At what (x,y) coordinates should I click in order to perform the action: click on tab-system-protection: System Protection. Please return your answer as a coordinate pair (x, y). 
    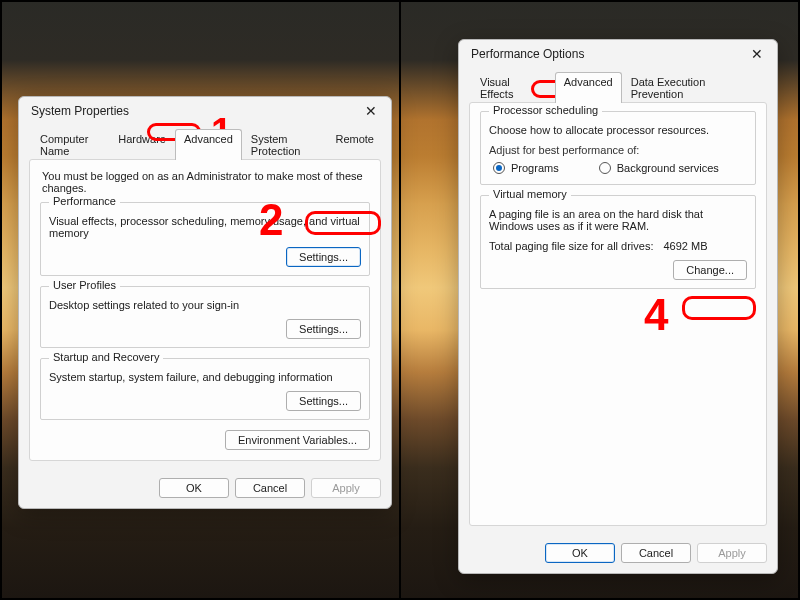
    Looking at the image, I should click on (284, 144).